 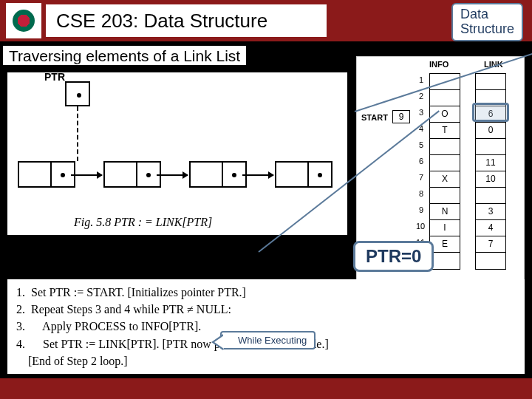 I want to click on ptr-label: PTR, so click(x=55, y=77).